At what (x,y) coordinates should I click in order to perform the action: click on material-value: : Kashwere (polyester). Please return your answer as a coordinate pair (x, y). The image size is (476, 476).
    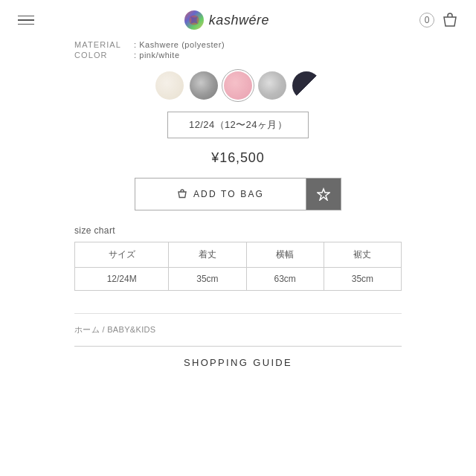
    Looking at the image, I should click on (179, 45).